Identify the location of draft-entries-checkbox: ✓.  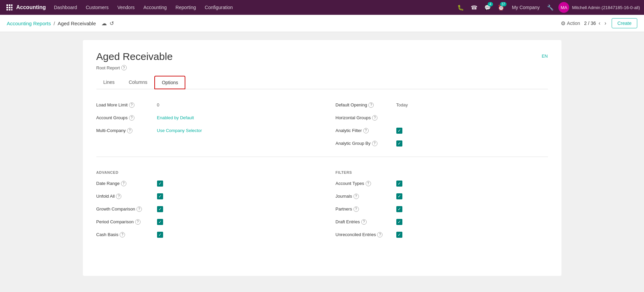
(399, 222).